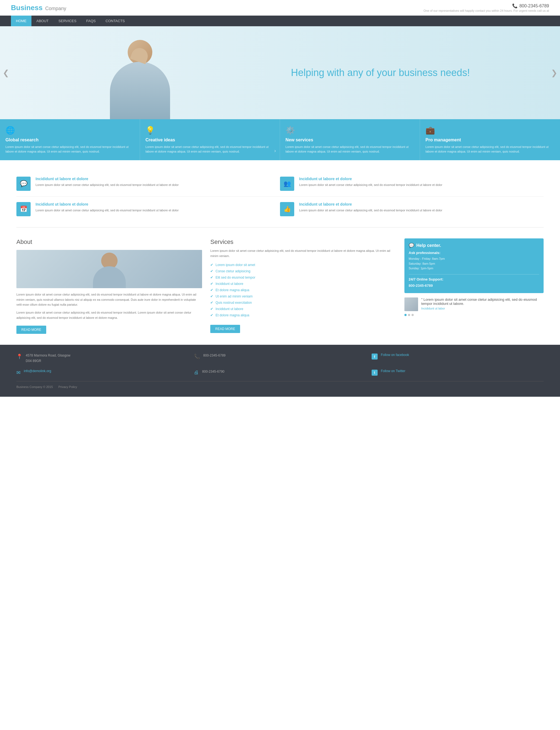 This screenshot has height=730, width=560. Describe the element at coordinates (479, 301) in the screenshot. I see `testimonial-text: Lorem ipsum dolor sit amet conse ctetur …` at that location.